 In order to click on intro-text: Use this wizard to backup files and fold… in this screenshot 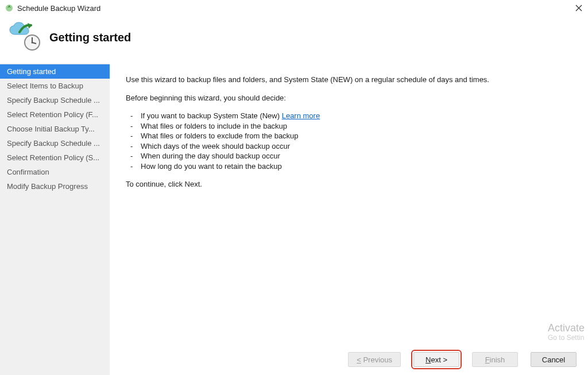, I will do `click(347, 80)`.